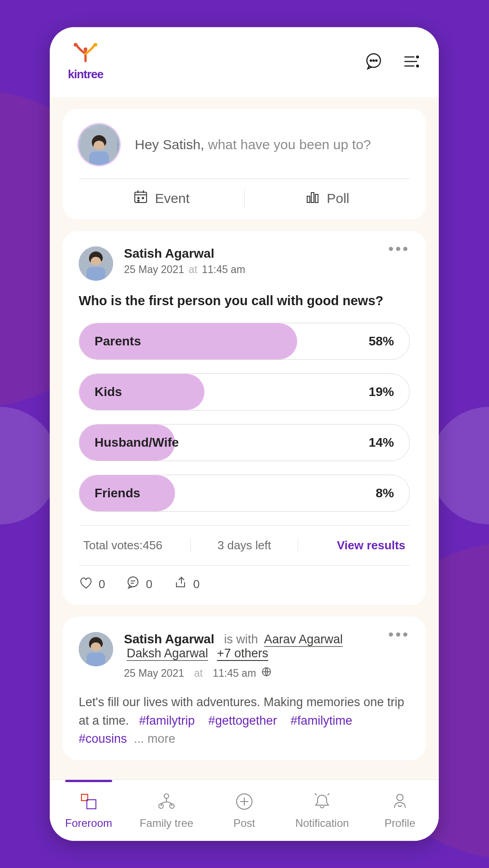 The image size is (489, 868). Describe the element at coordinates (162, 198) in the screenshot. I see `create-event-button: Event` at that location.